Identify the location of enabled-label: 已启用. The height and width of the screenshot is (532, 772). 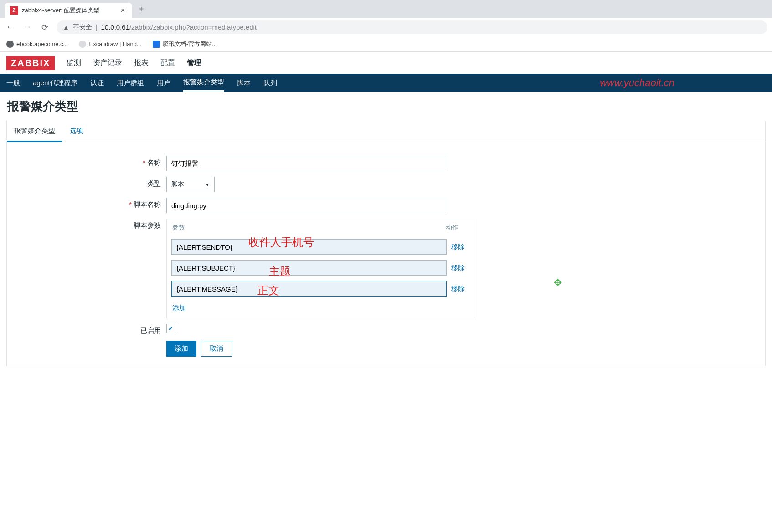
(91, 330).